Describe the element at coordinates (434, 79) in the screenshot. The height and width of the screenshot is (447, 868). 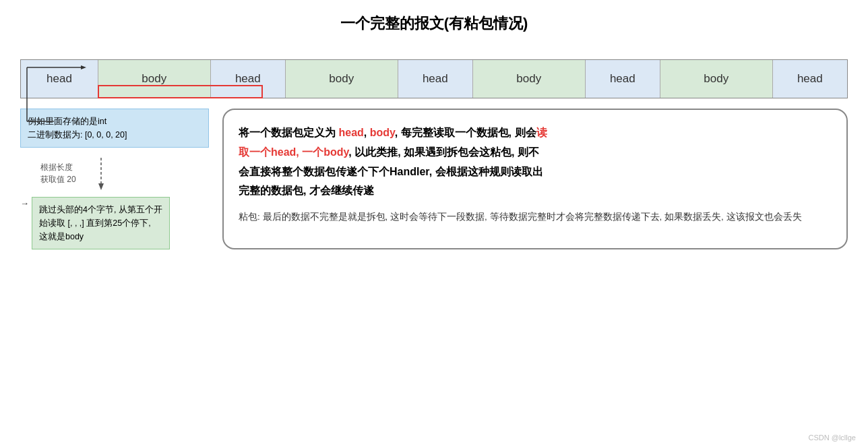
I see `packet-area: 一个完整的数据帧 head body head body head body` at that location.